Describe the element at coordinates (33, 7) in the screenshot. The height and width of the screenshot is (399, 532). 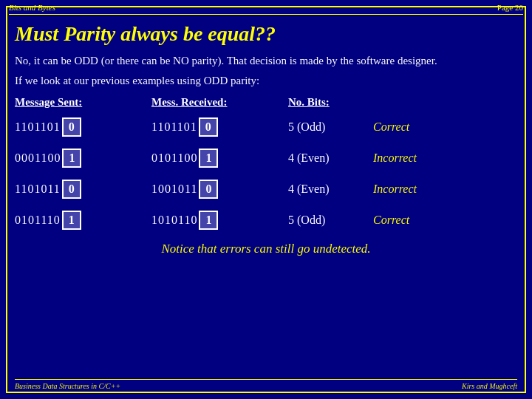
I see `header-title: Bits and Bytes` at that location.